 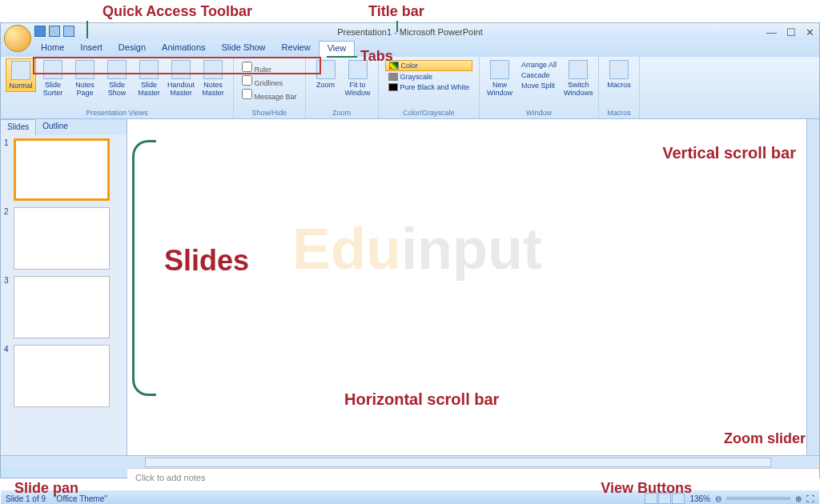 What do you see at coordinates (410, 498) in the screenshot?
I see `status-bar: Slide 1 of 9 "Office Theme" 136% ⊖ ⊕ ⛶` at bounding box center [410, 498].